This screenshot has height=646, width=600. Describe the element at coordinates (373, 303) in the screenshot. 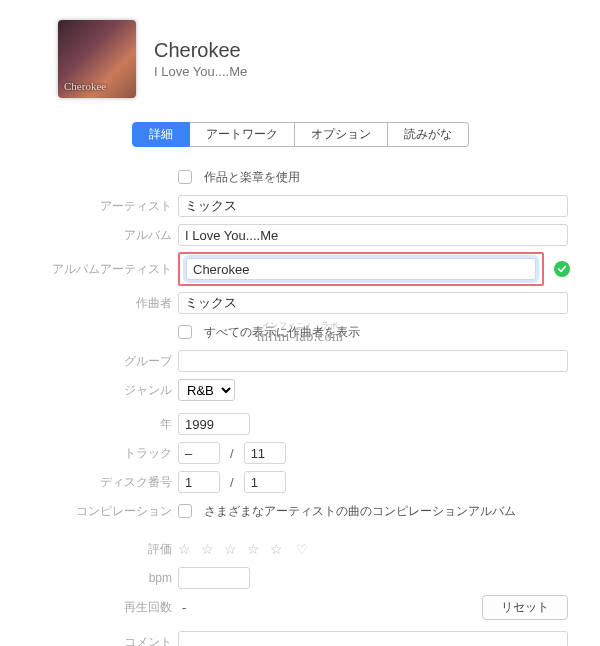

I see `composer-input` at that location.